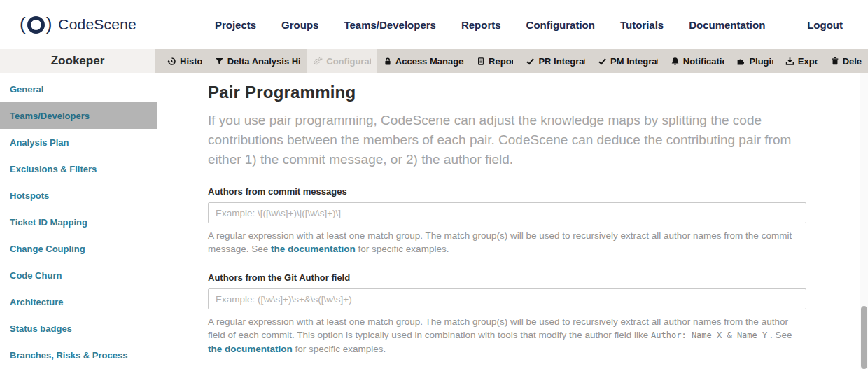 The image size is (868, 369). I want to click on sidebar-item-general: General, so click(78, 89).